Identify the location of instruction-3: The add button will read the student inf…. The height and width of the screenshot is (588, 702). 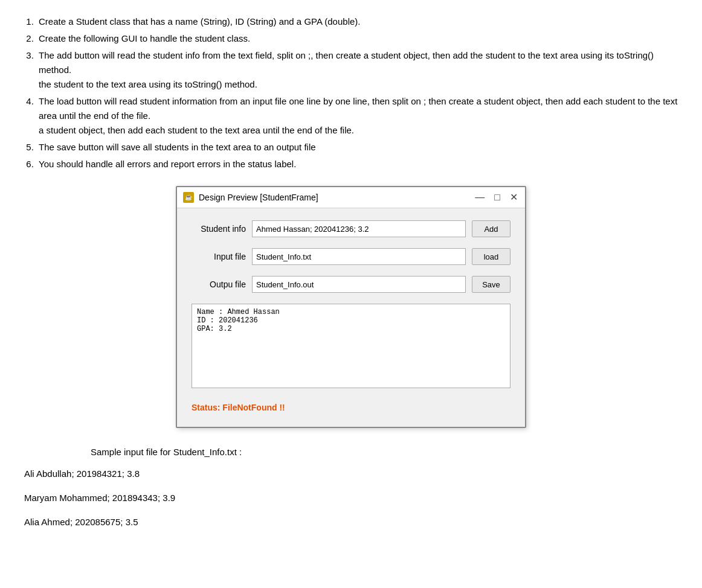
(357, 70).